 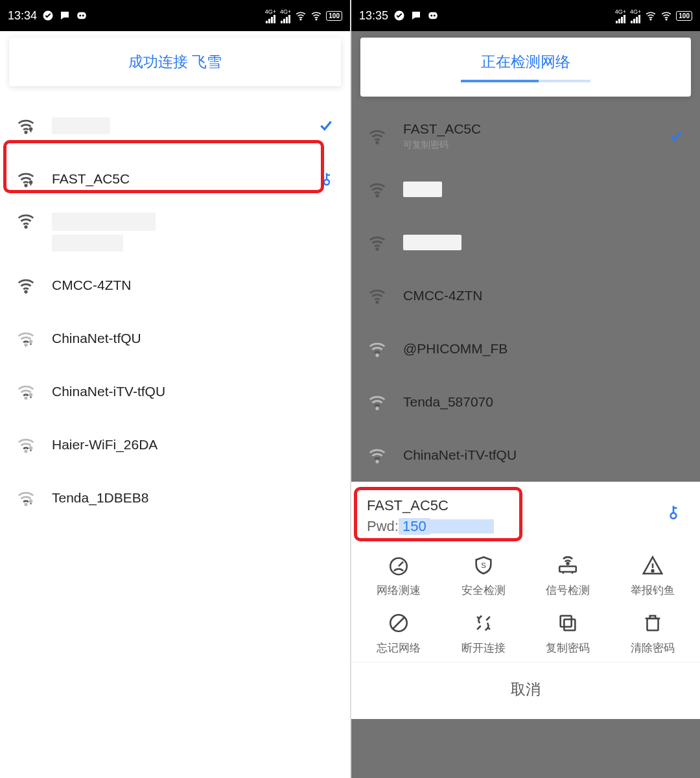 I want to click on svg-text: S, so click(x=484, y=565).